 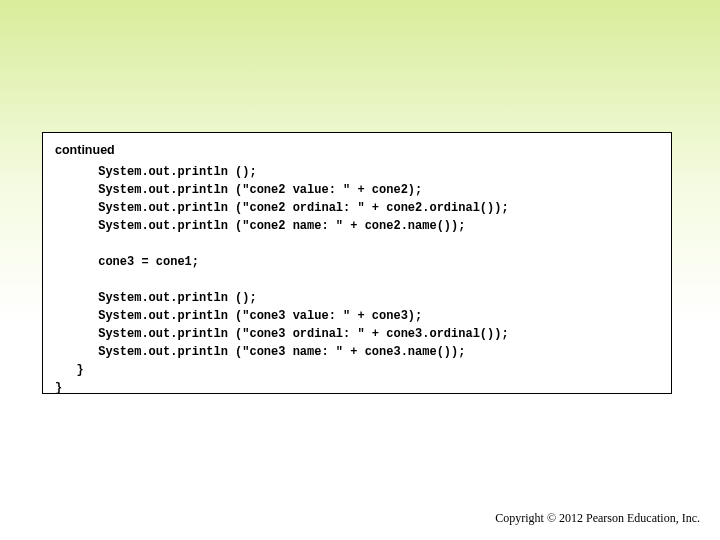 I want to click on code-line: System.out.println ("cone2 name: " + con…, so click(x=260, y=226).